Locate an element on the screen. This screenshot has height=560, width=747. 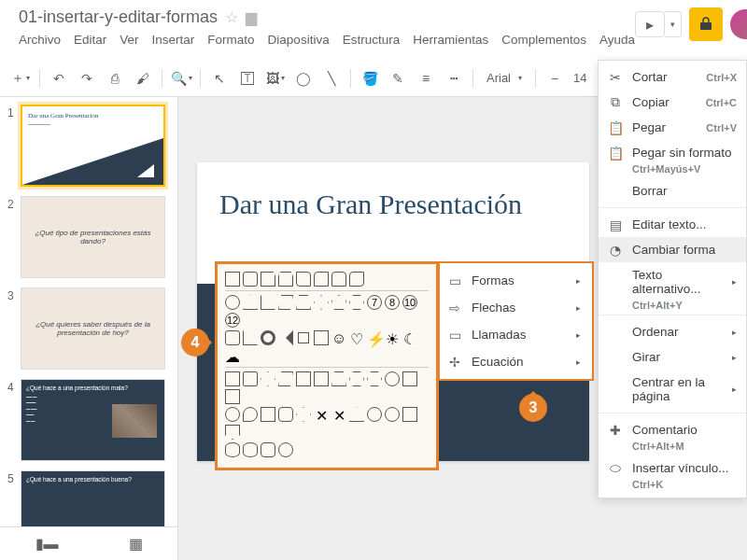
new-slide-button: ＋▾ is located at coordinates (21, 78).